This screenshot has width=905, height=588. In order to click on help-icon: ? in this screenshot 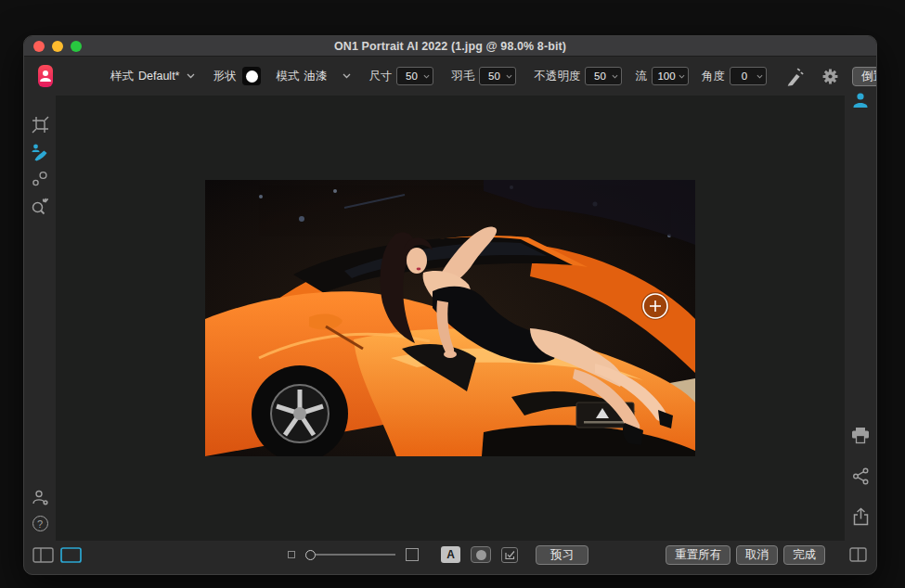, I will do `click(41, 523)`.